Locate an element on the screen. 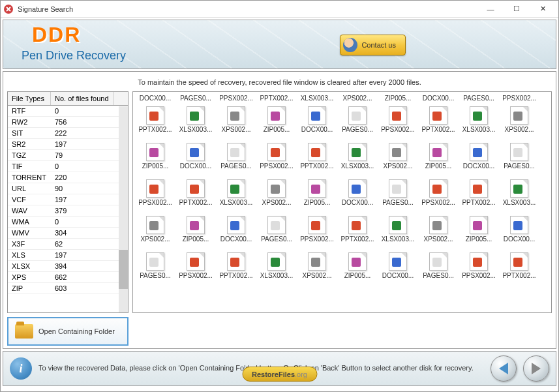 Image resolution: width=559 pixels, height=392 pixels. scrollbar-track is located at coordinates (123, 209).